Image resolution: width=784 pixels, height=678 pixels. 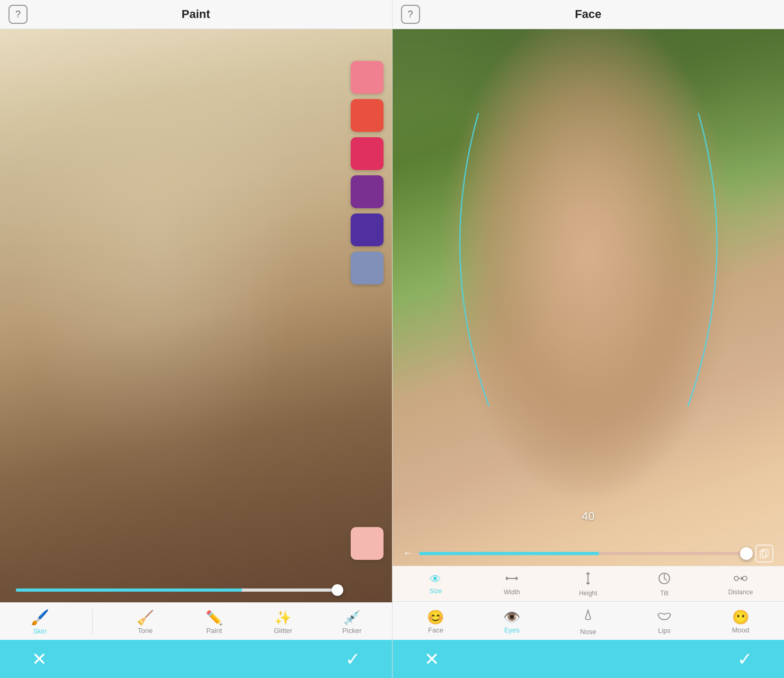 What do you see at coordinates (664, 630) in the screenshot?
I see `tool-lips-label: Lips` at bounding box center [664, 630].